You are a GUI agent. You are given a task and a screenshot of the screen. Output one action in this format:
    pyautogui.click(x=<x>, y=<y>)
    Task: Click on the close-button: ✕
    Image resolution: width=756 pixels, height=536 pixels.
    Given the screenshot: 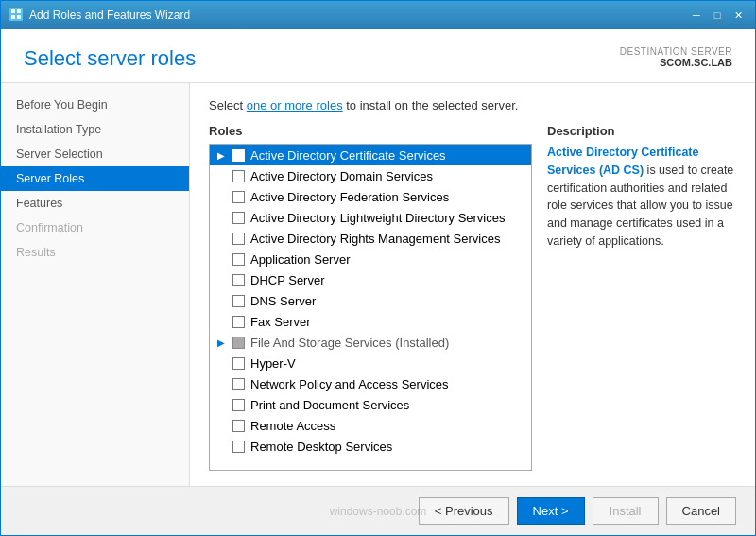 What is the action you would take?
    pyautogui.click(x=738, y=15)
    